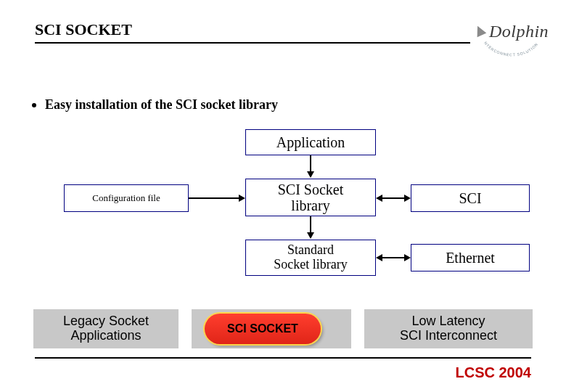 The height and width of the screenshot is (392, 566). Describe the element at coordinates (126, 198) in the screenshot. I see `box-config-file-label: Configuration file` at that location.